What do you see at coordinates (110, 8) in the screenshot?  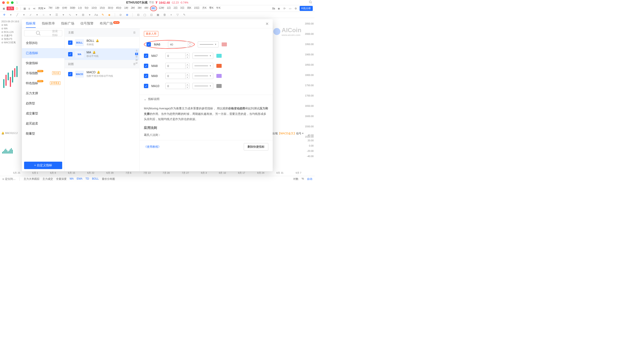 I see `timeframe-30分: 30分` at bounding box center [110, 8].